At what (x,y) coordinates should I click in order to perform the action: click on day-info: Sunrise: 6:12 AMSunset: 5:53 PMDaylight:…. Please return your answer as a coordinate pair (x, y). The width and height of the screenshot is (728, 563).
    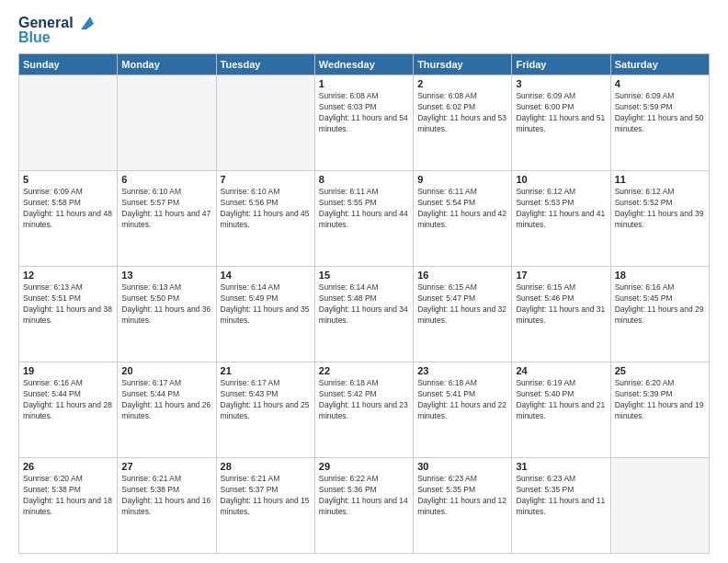
    Looking at the image, I should click on (561, 209).